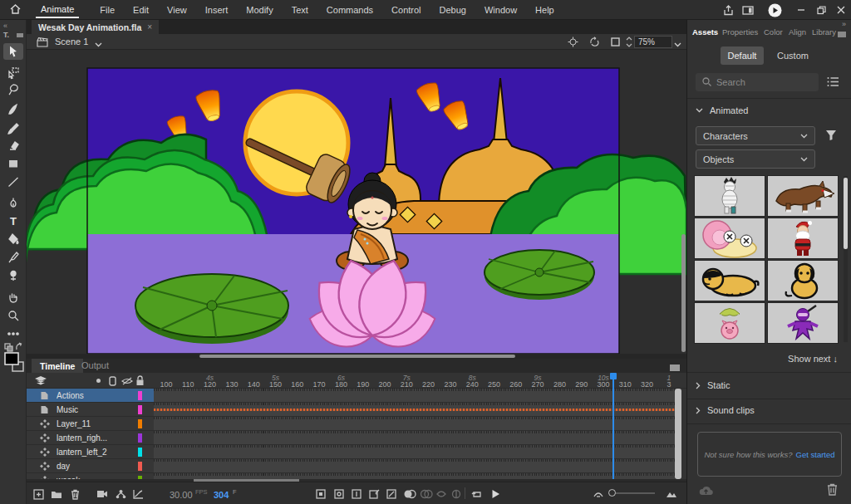 This screenshot has width=851, height=504. Describe the element at coordinates (632, 493) in the screenshot. I see `timeline-zoom-slider` at that location.